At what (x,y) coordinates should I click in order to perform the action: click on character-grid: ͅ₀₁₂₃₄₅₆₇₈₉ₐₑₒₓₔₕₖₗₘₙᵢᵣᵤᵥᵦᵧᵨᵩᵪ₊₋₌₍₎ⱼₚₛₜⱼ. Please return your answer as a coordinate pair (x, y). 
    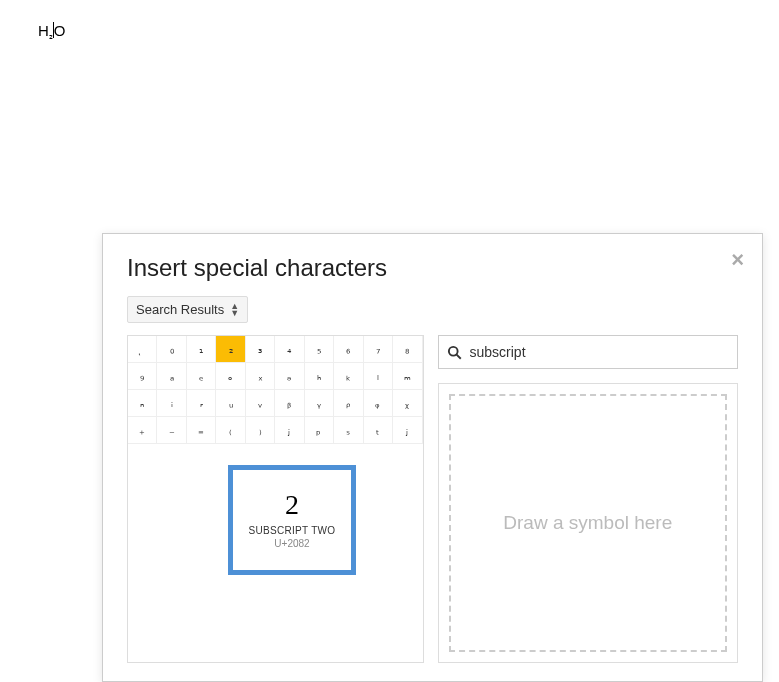
    Looking at the image, I should click on (276, 390).